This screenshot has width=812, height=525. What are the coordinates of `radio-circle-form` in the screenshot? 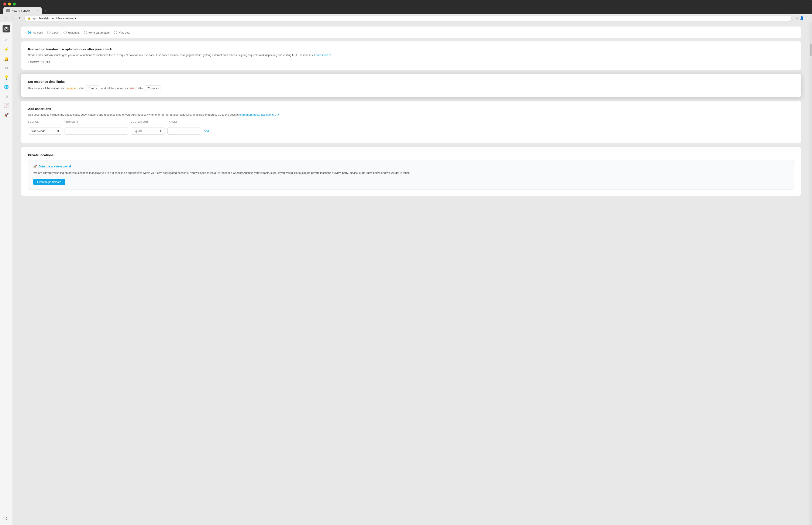 It's located at (86, 32).